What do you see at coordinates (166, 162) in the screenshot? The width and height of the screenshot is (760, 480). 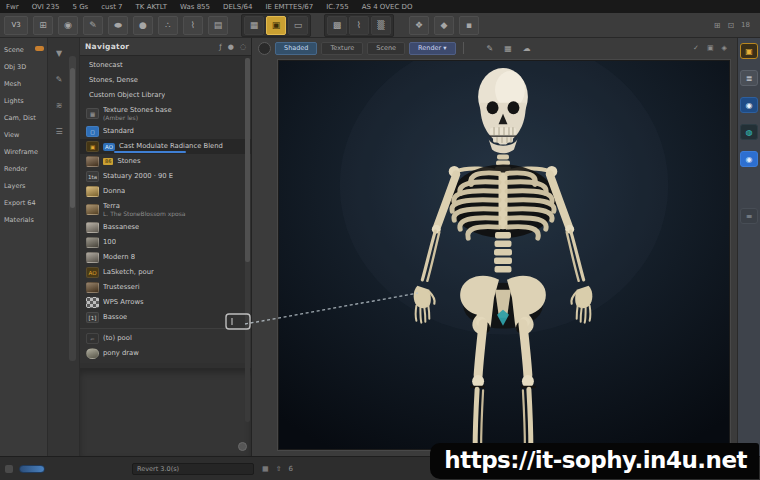 I see `list-item: 86Stones` at bounding box center [166, 162].